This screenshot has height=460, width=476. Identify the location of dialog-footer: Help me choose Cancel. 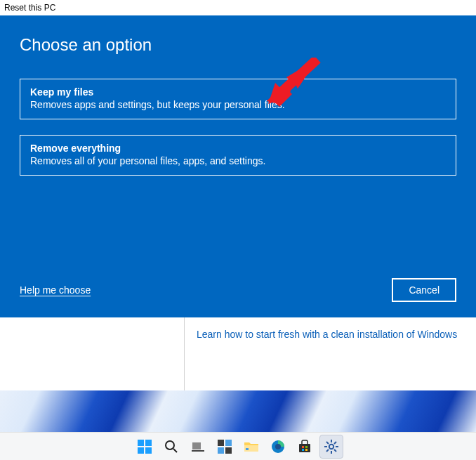
(238, 290).